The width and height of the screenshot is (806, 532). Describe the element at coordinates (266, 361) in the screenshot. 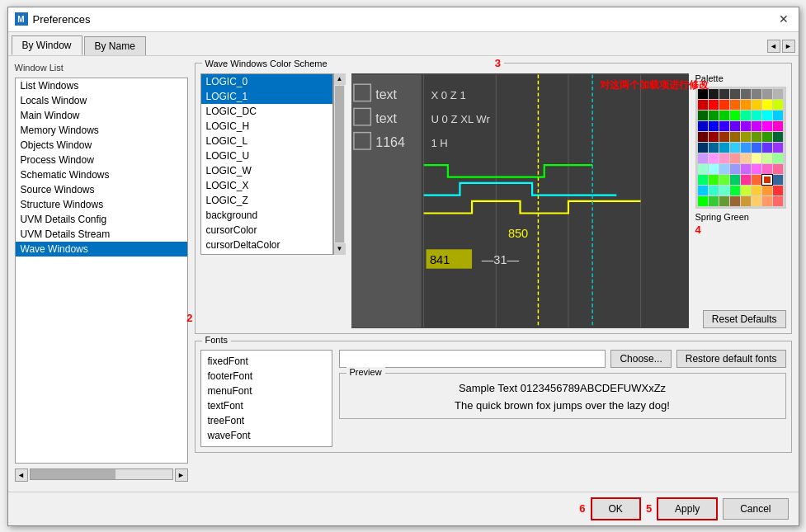

I see `fonts-list-item: fixedFont` at that location.